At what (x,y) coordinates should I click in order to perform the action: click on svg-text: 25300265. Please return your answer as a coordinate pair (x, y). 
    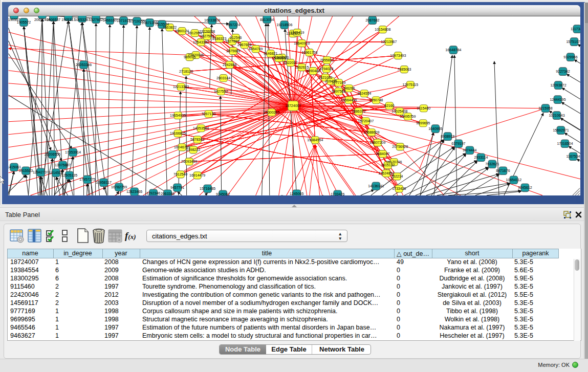
    Looking at the image, I should click on (271, 113).